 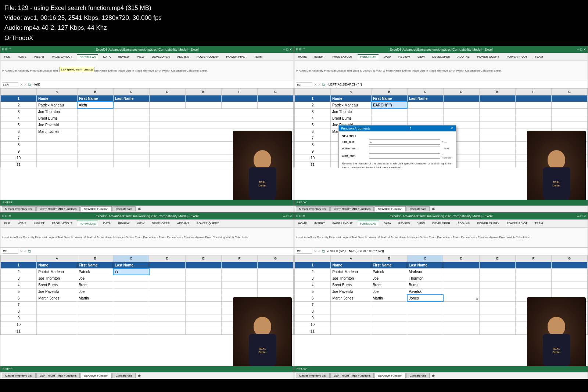 I want to click on tab-powerquery-br: POWER QUERY, so click(x=488, y=223).